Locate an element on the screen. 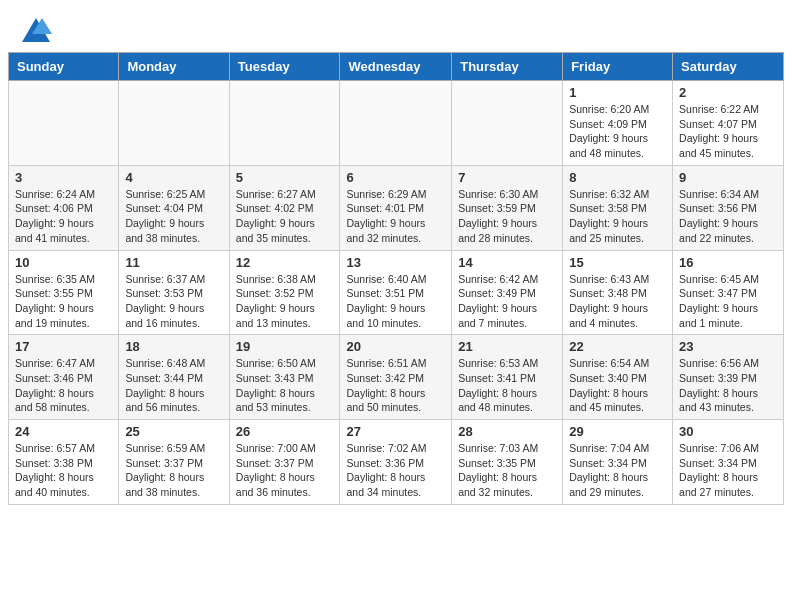 Image resolution: width=792 pixels, height=612 pixels. day-info: Sunrise: 6:29 AM Sunset: 4:01 PM Dayligh… is located at coordinates (396, 216).